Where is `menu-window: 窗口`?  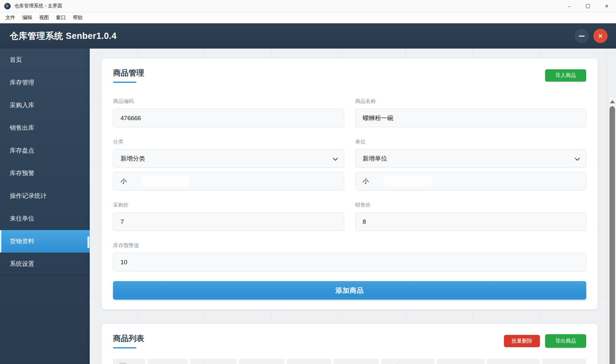 menu-window: 窗口 is located at coordinates (61, 17).